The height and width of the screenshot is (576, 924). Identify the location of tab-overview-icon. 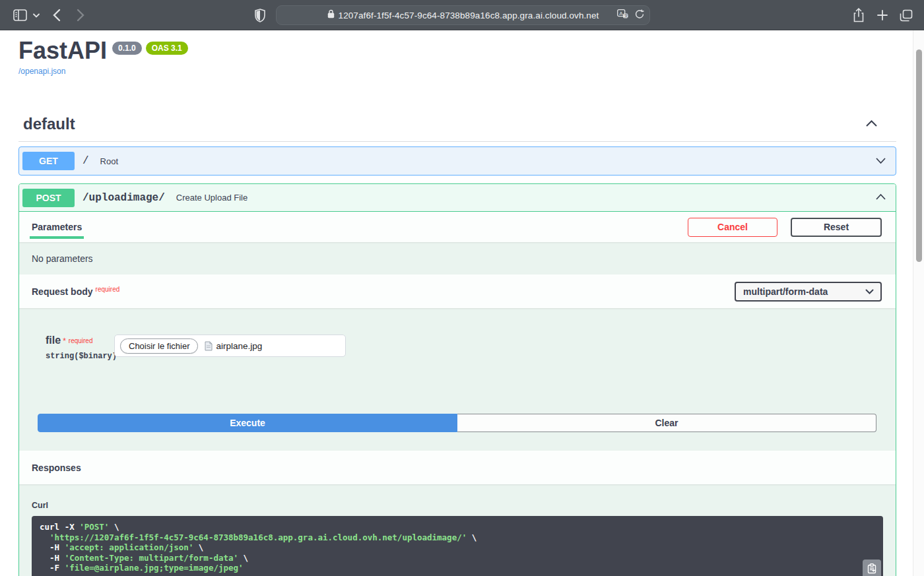
(906, 15).